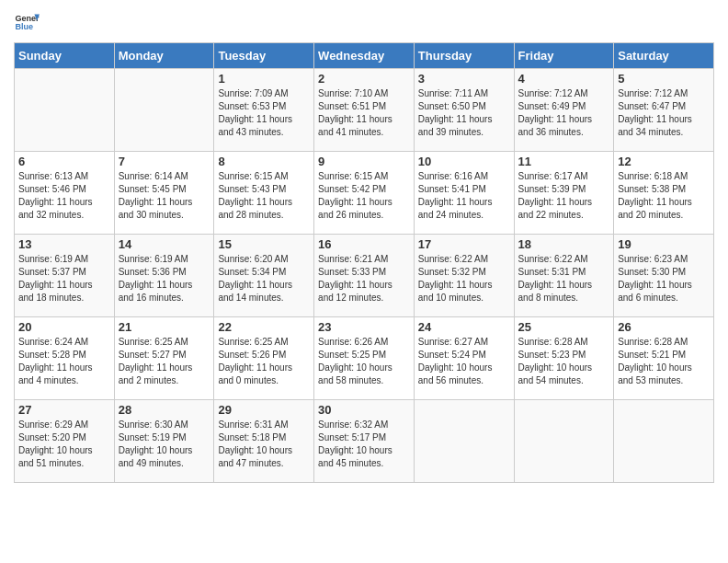 The image size is (728, 563). What do you see at coordinates (265, 193) in the screenshot?
I see `calendar-cell: 8Sunrise: 6:15 AM Sunset: 5:43 PM Daylig…` at bounding box center [265, 193].